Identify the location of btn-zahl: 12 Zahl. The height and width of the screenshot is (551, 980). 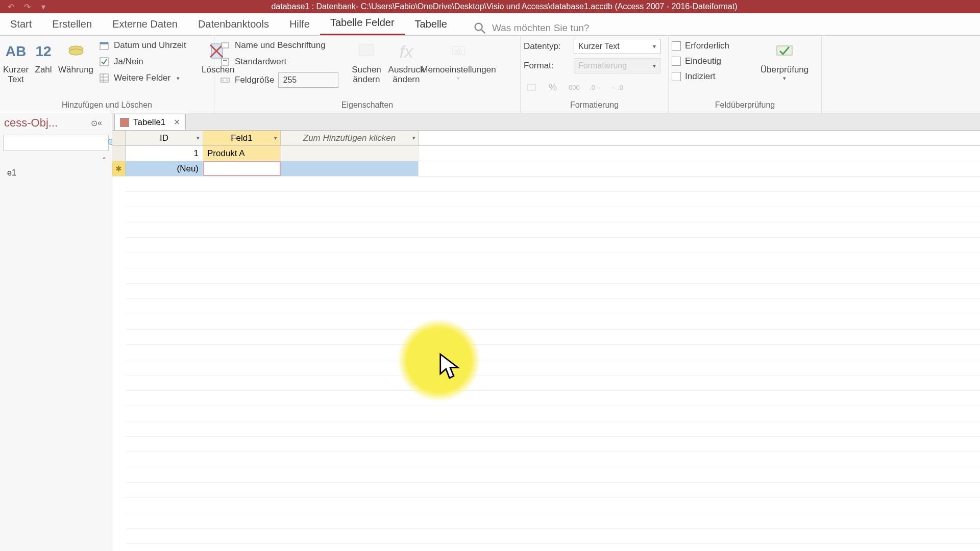
(43, 56).